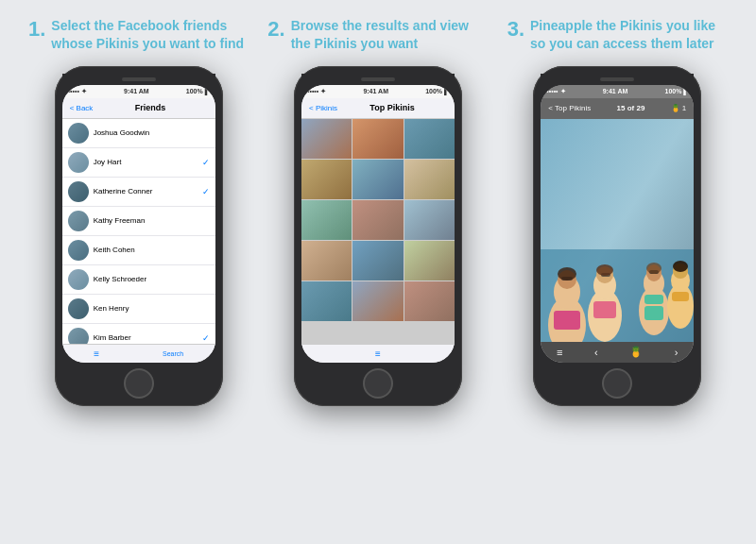 Image resolution: width=756 pixels, height=544 pixels. What do you see at coordinates (77, 92) in the screenshot?
I see `phone-1-signal: ••••• ✦` at bounding box center [77, 92].